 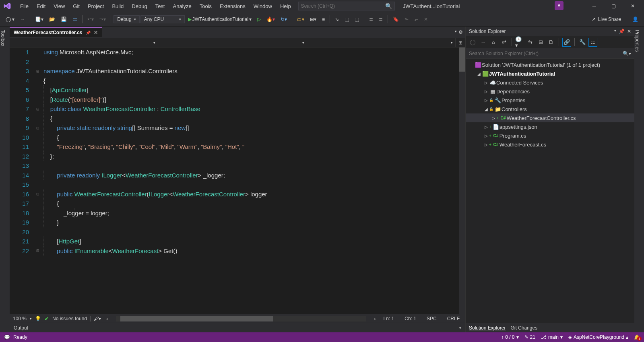 I want to click on comment-button: ⬚, so click(x=347, y=19).